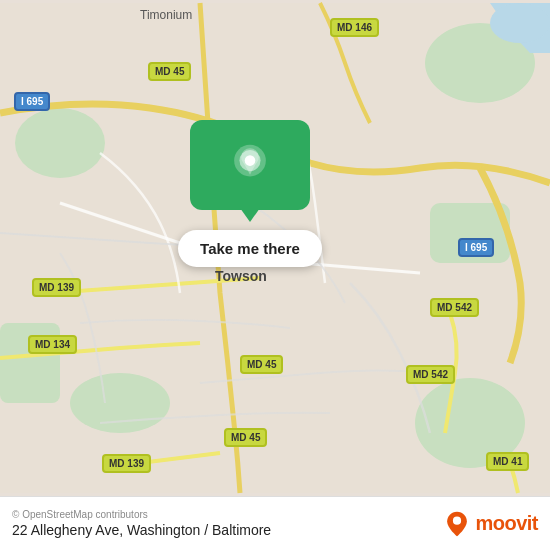 The width and height of the screenshot is (550, 550). I want to click on address-text: 22 Allegheny Ave, Washington / Baltimore, so click(142, 530).